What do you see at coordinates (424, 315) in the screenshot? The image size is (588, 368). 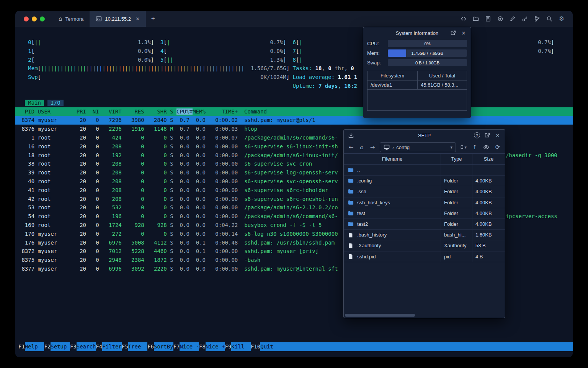 I see `horizontal-scrollbar` at bounding box center [424, 315].